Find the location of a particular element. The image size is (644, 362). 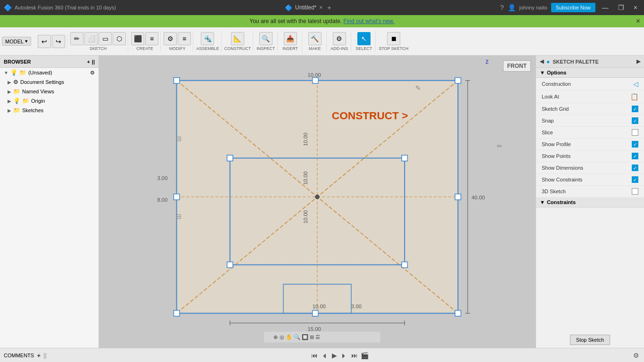

show-dimensions-checkbox: ✓ is located at coordinates (635, 168).